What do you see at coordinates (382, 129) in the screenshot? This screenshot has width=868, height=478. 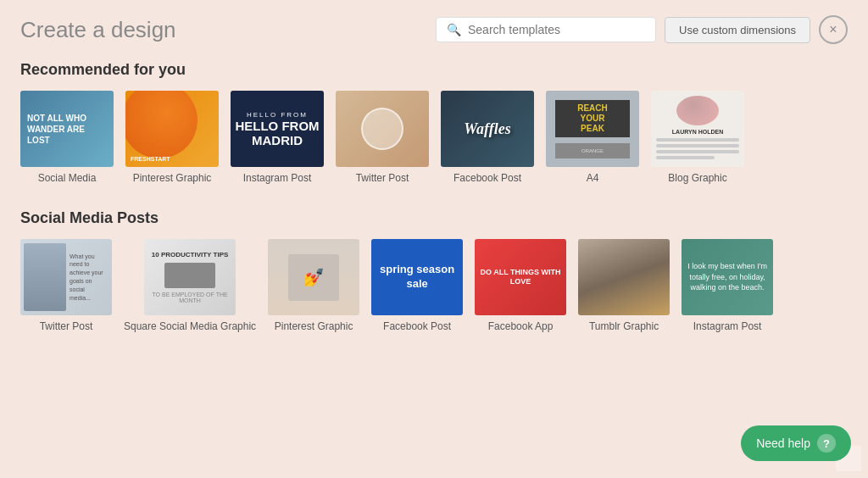 I see `twitter-visual` at bounding box center [382, 129].